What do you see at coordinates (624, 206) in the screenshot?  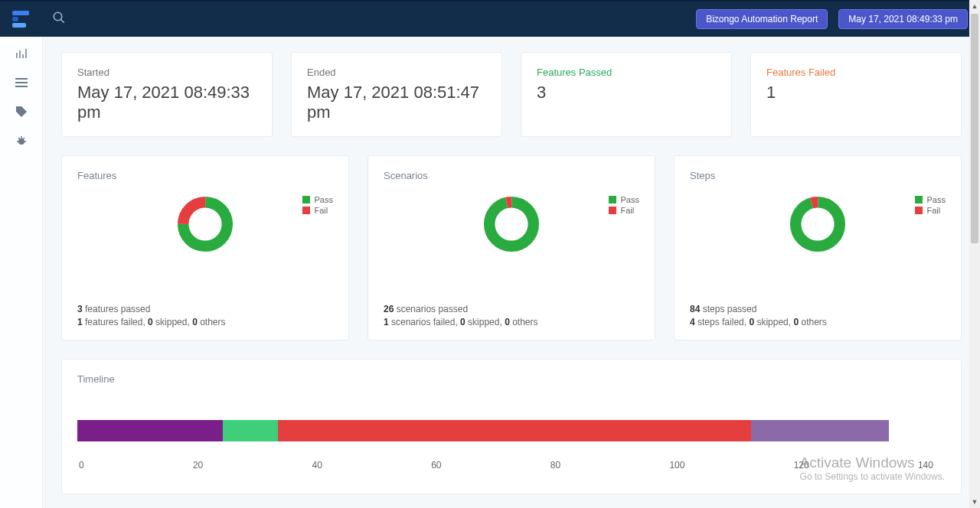 I see `scenarios-legend: Pass Fail` at bounding box center [624, 206].